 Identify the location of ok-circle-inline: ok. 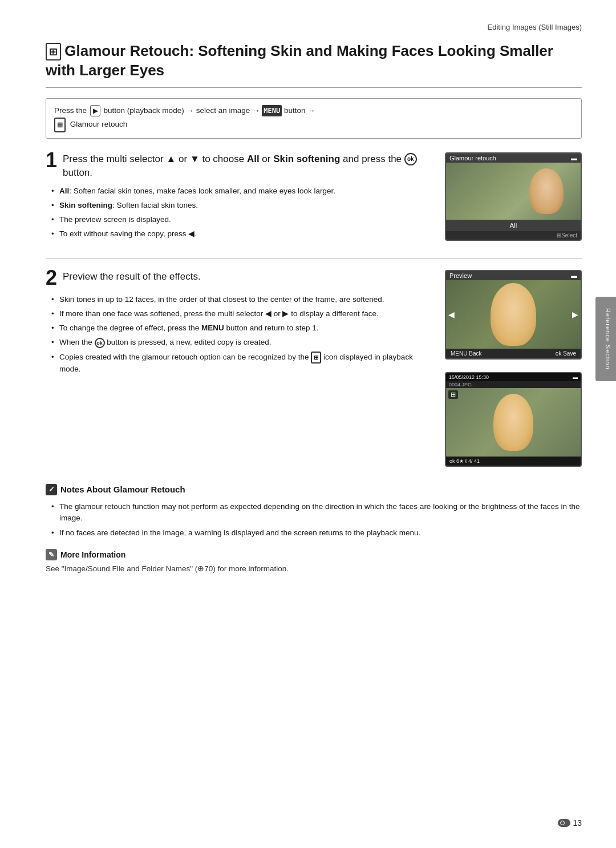
(100, 343).